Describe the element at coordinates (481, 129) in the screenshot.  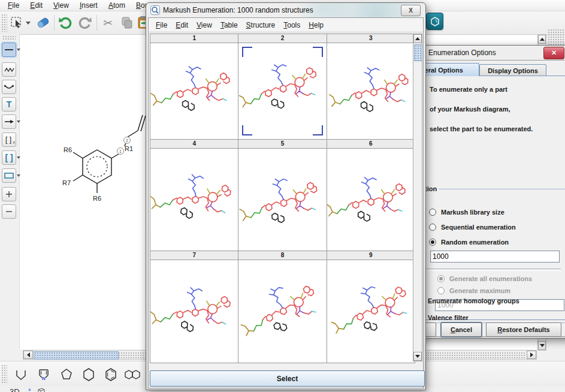
I see `hint-line-3: select the part to be enumerated.` at that location.